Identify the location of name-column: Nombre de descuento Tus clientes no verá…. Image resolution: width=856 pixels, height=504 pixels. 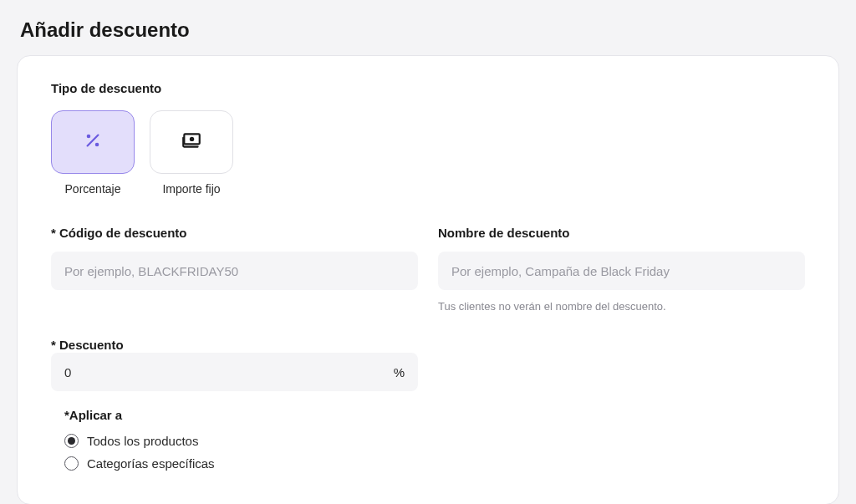
(622, 269).